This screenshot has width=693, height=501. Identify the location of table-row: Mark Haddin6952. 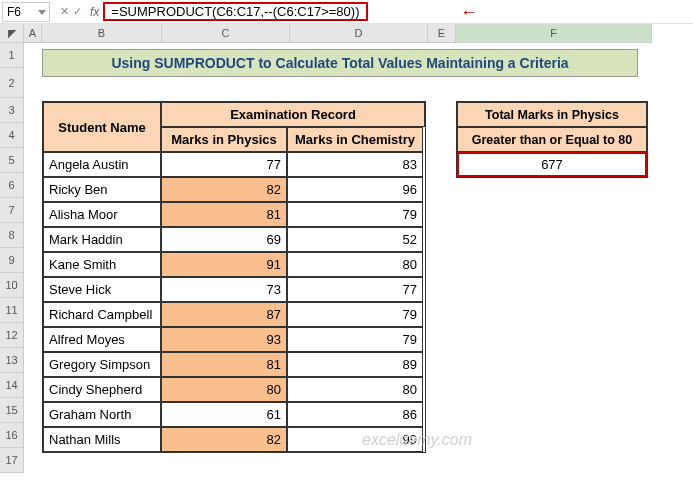
(234, 240).